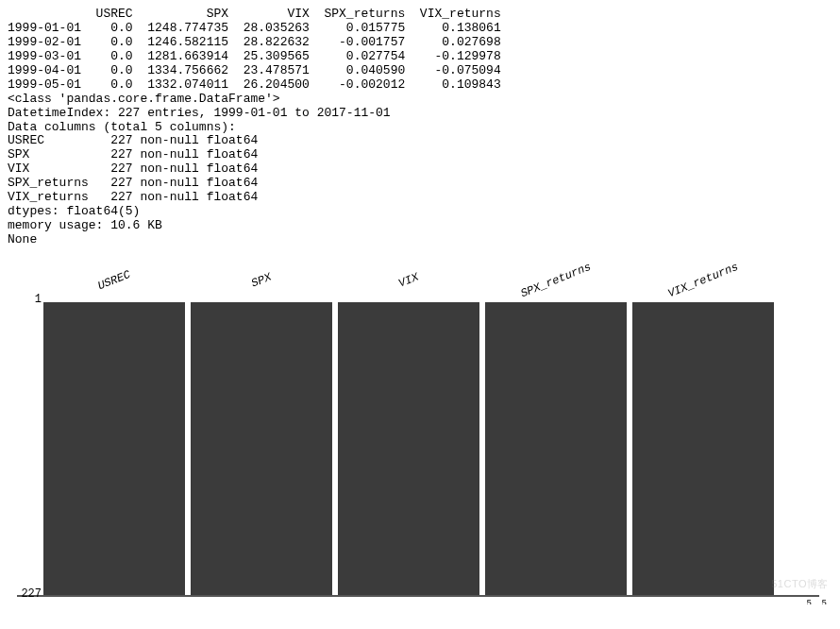  I want to click on table-row: 1999-01-01 0.0 1248.774735 28.035263 0.0…, so click(255, 28).